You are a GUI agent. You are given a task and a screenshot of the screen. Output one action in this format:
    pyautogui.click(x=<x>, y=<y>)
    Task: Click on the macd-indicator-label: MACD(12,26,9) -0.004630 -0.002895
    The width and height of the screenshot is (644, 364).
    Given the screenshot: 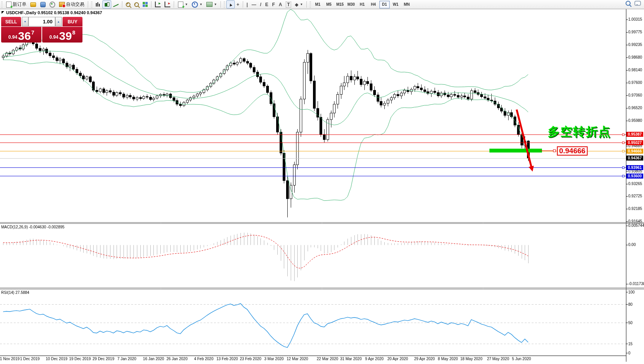 What is the action you would take?
    pyautogui.click(x=33, y=227)
    